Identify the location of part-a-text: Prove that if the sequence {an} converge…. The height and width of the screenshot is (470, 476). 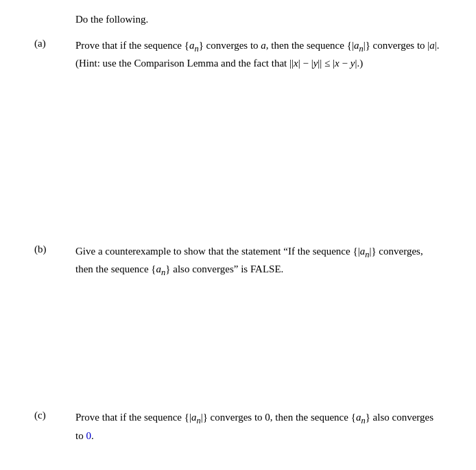
(259, 55).